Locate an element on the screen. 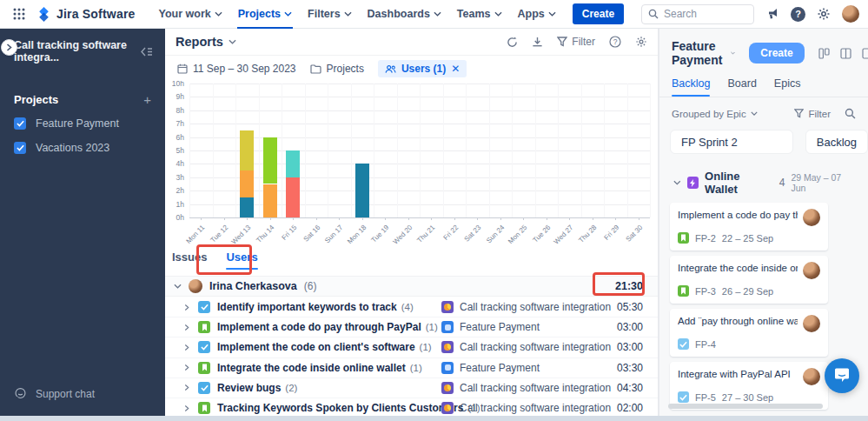 The height and width of the screenshot is (421, 868). create-button: Create is located at coordinates (598, 14).